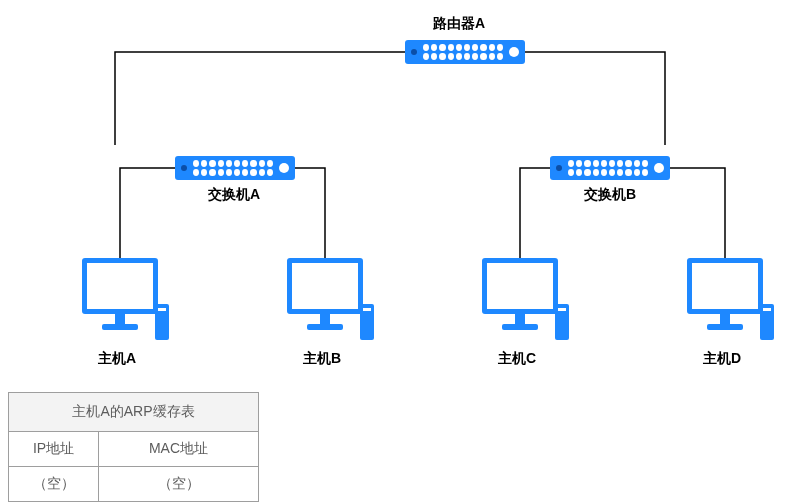 This screenshot has height=503, width=791. I want to click on host-a-icon, so click(120, 303).